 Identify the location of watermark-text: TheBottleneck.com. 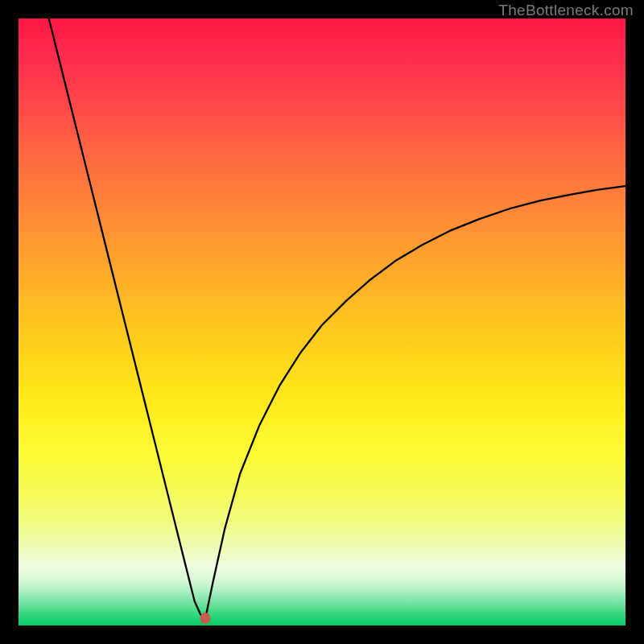
(566, 10).